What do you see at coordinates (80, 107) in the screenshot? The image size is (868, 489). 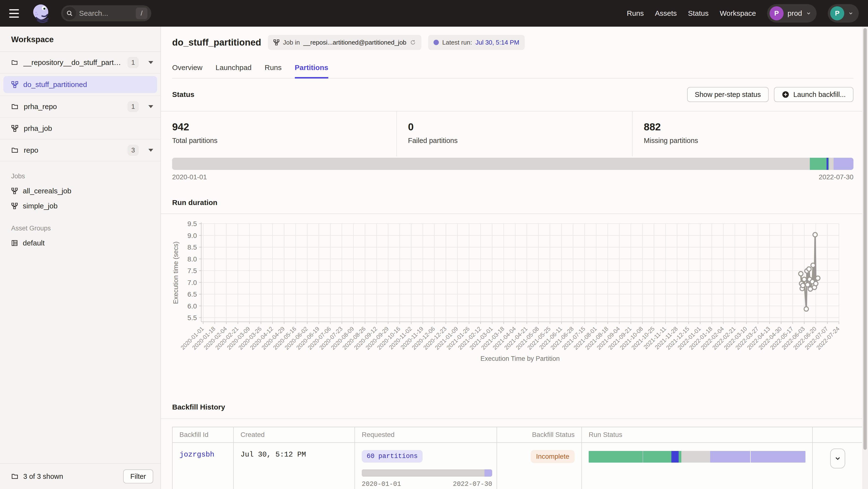 I see `sidebar-repo-prha_repo: prha_repo 1` at bounding box center [80, 107].